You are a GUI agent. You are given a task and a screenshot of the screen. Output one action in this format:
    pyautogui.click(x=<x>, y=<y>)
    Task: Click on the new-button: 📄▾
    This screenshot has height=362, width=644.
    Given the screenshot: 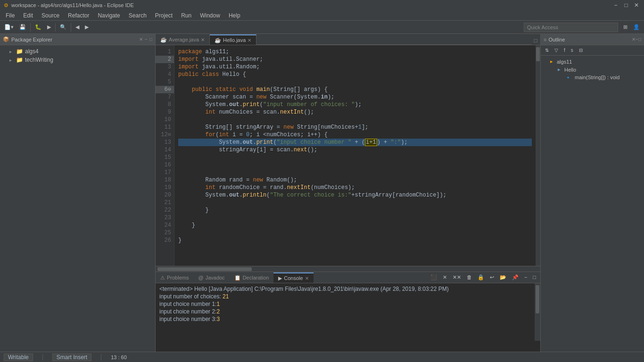 What is the action you would take?
    pyautogui.click(x=9, y=27)
    